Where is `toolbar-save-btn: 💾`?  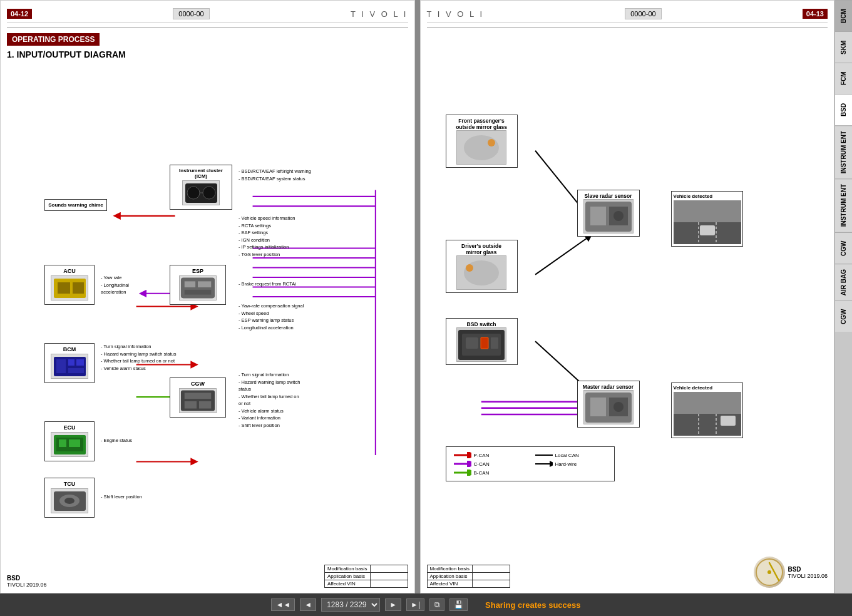
toolbar-save-btn: 💾 is located at coordinates (458, 605).